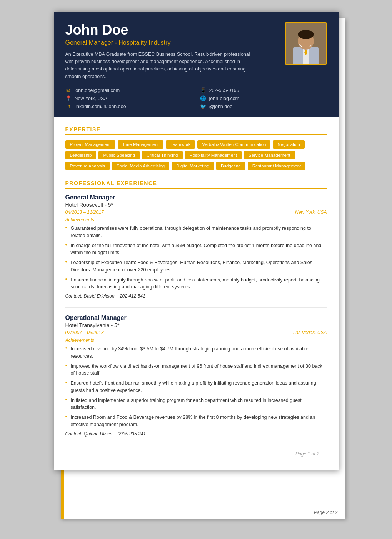 The width and height of the screenshot is (392, 539). Describe the element at coordinates (196, 454) in the screenshot. I see `page-label: Page 1 of 2` at that location.